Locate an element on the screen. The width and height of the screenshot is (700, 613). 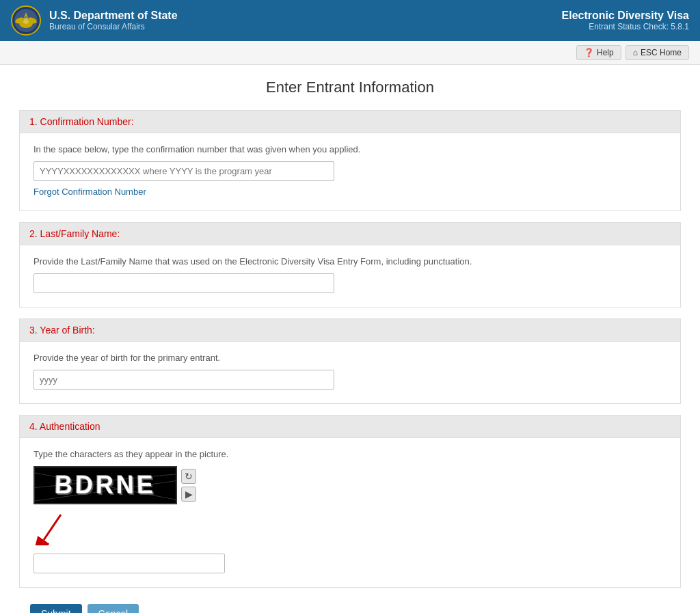
section-3-body: Provide the year of birth for the primar… is located at coordinates (350, 372).